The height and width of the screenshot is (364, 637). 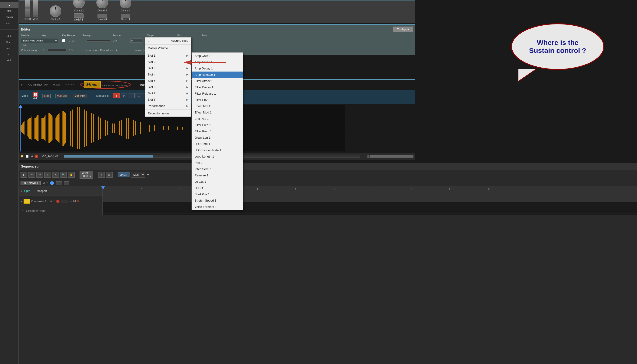 What do you see at coordinates (79, 16) in the screenshot?
I see `switch1-btn` at bounding box center [79, 16].